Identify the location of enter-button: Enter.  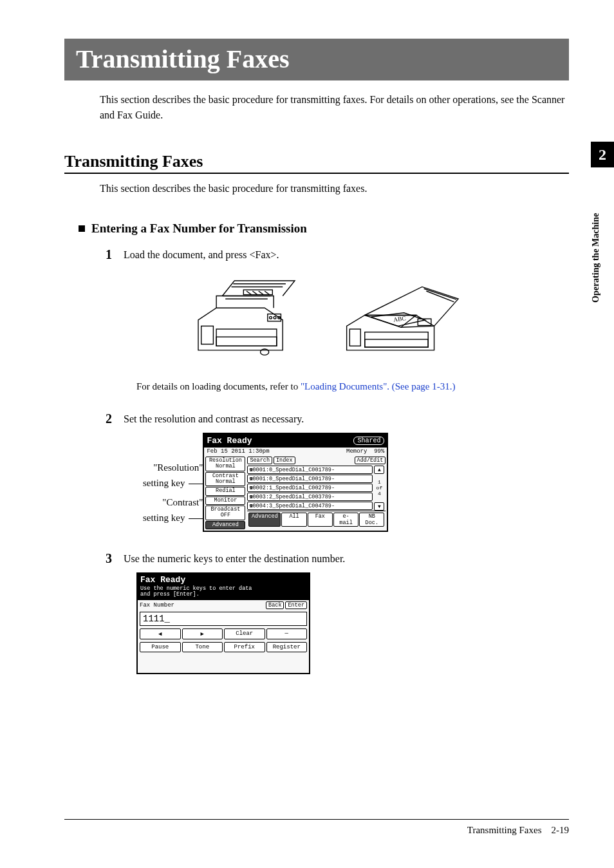
(296, 605).